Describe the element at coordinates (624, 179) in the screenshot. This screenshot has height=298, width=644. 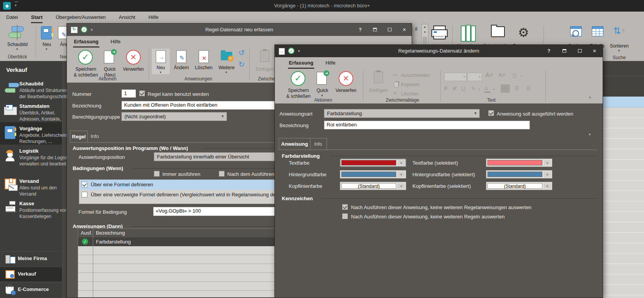
I see `vorgaenge-table-strip` at that location.